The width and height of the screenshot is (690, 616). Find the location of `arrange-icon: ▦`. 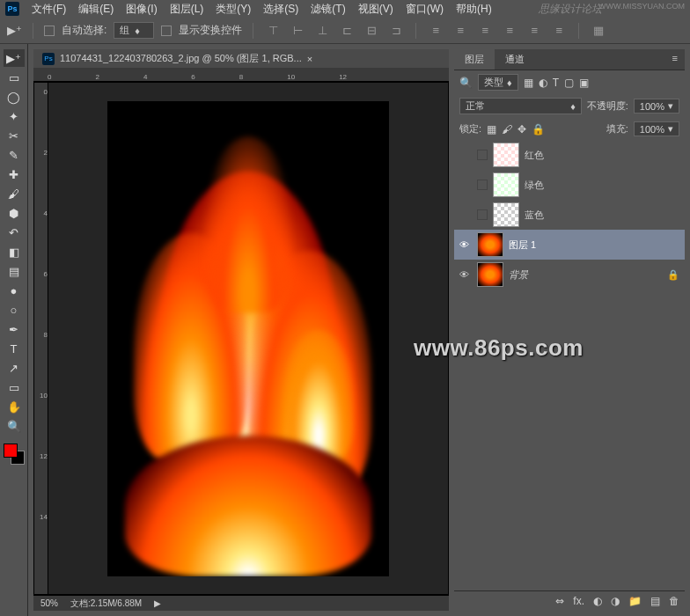

arrange-icon: ▦ is located at coordinates (598, 31).